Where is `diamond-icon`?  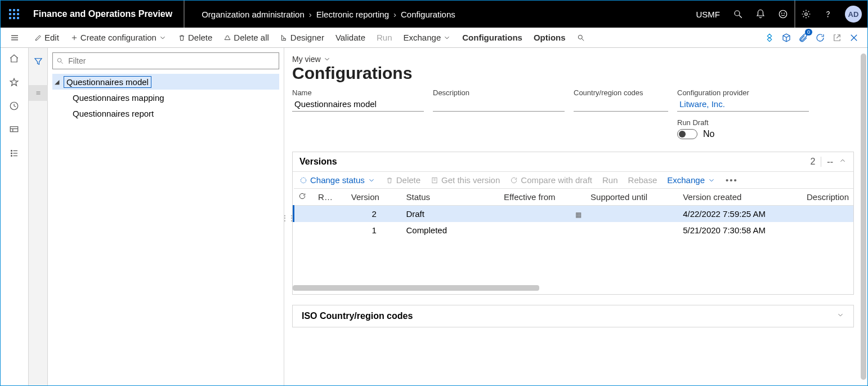
diamond-icon is located at coordinates (769, 38).